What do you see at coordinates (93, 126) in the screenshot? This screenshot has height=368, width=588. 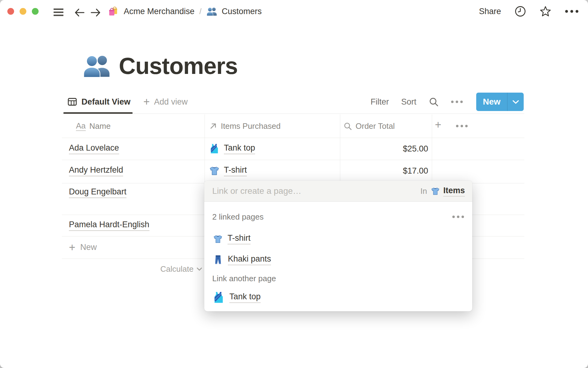 I see `column-header-name: Aa Name` at bounding box center [93, 126].